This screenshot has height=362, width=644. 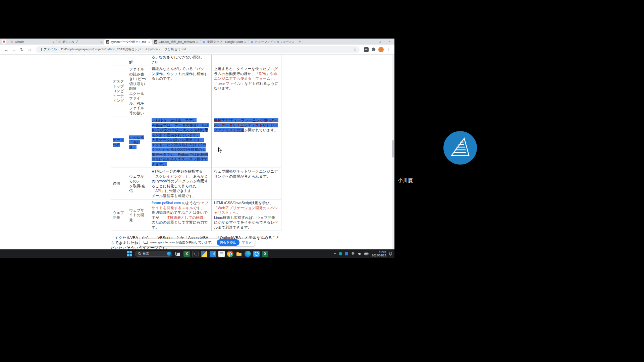 What do you see at coordinates (256, 254) in the screenshot?
I see `taskbar-icon-photos` at bounding box center [256, 254].